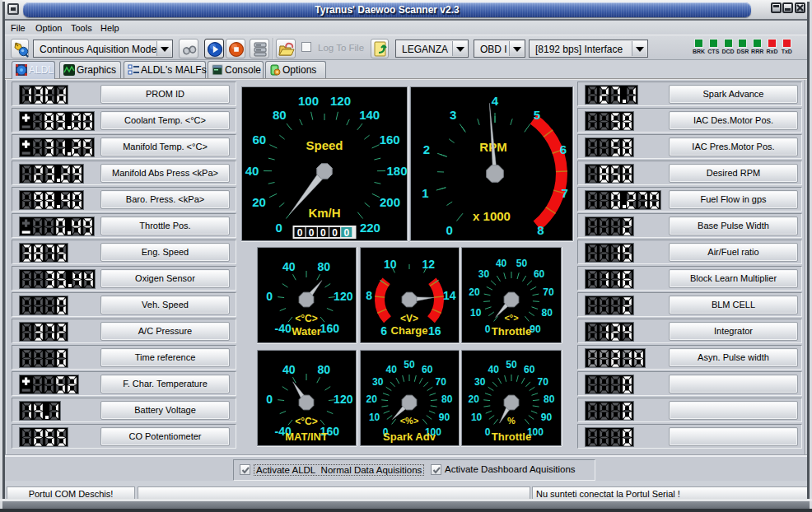 The image size is (812, 512). Describe the element at coordinates (537, 115) in the screenshot. I see `svg-text: 5` at that location.